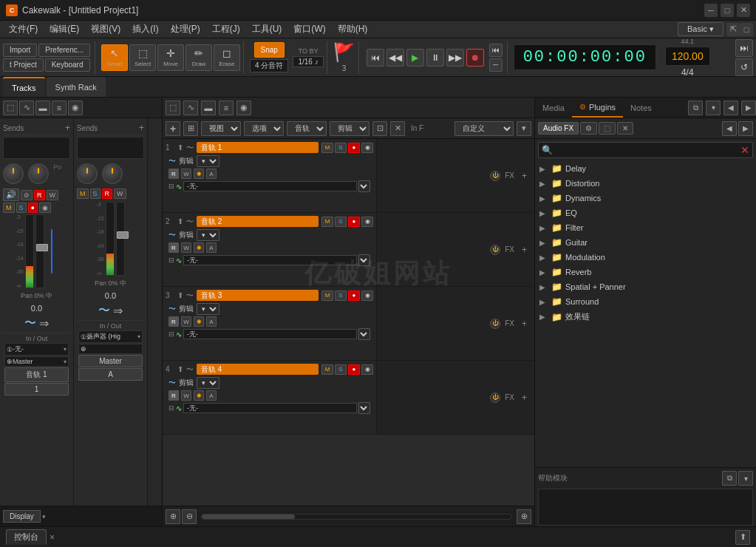 This screenshot has height=547, width=756. What do you see at coordinates (364, 260) in the screenshot?
I see `track-2-select-dropdown: ▾` at bounding box center [364, 260].